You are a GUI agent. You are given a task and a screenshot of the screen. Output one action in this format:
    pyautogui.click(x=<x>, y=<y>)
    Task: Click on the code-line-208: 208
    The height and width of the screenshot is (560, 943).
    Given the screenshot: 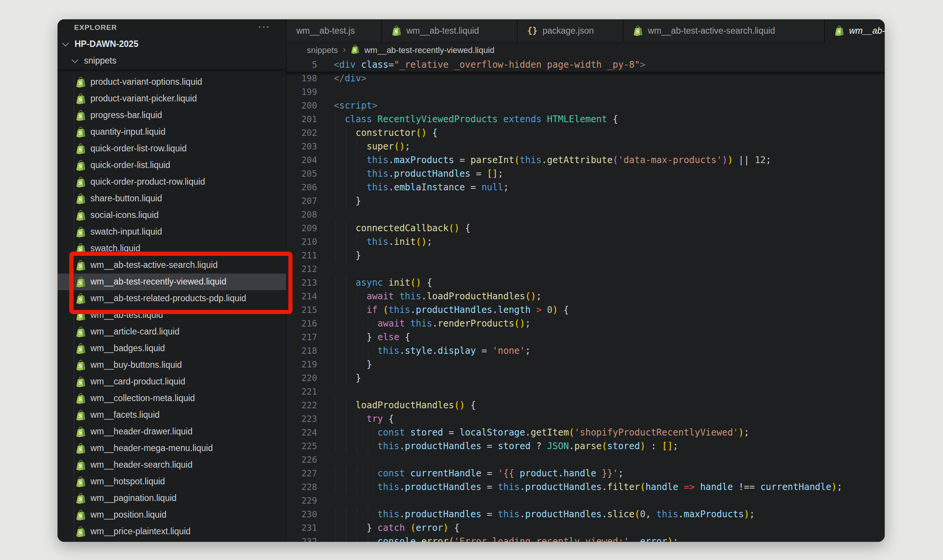 What is the action you would take?
    pyautogui.click(x=586, y=215)
    